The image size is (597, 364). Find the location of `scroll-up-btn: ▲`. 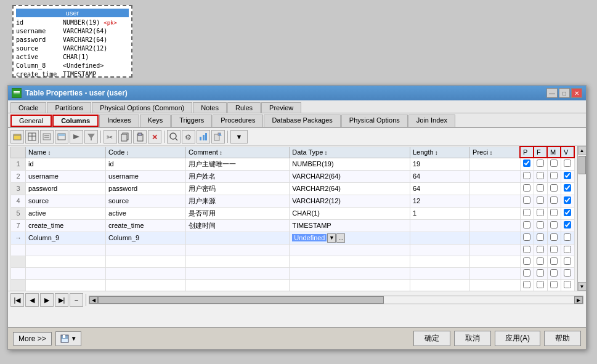

scroll-up-btn: ▲ is located at coordinates (582, 150).